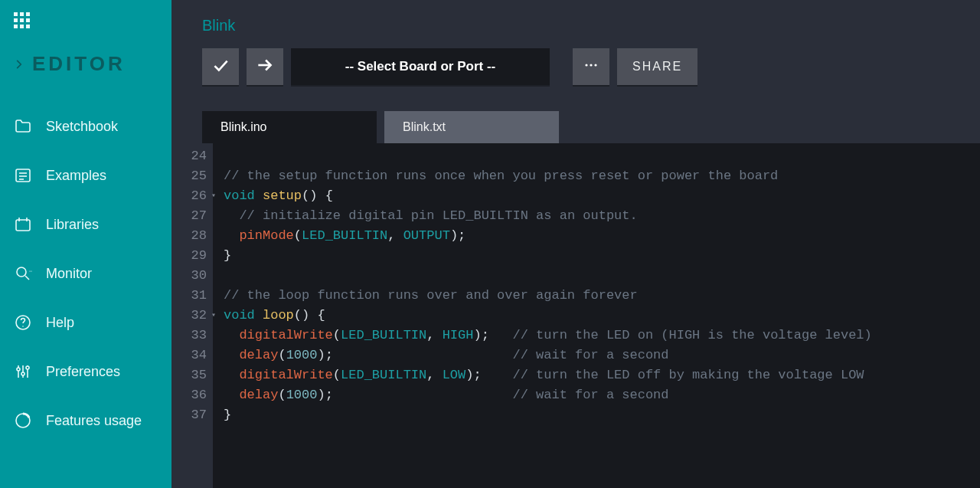 The height and width of the screenshot is (488, 980). What do you see at coordinates (189, 276) in the screenshot?
I see `line-number: 30` at bounding box center [189, 276].